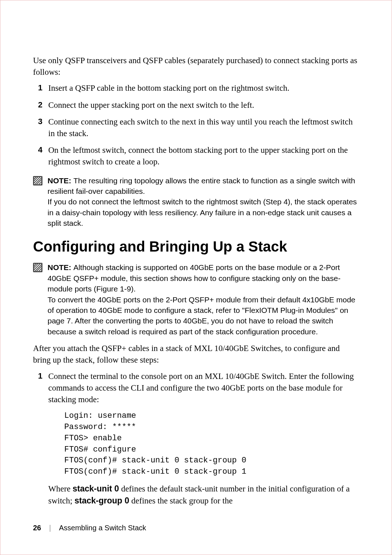  Describe the element at coordinates (41, 105) in the screenshot. I see `list-number: 2` at that location.